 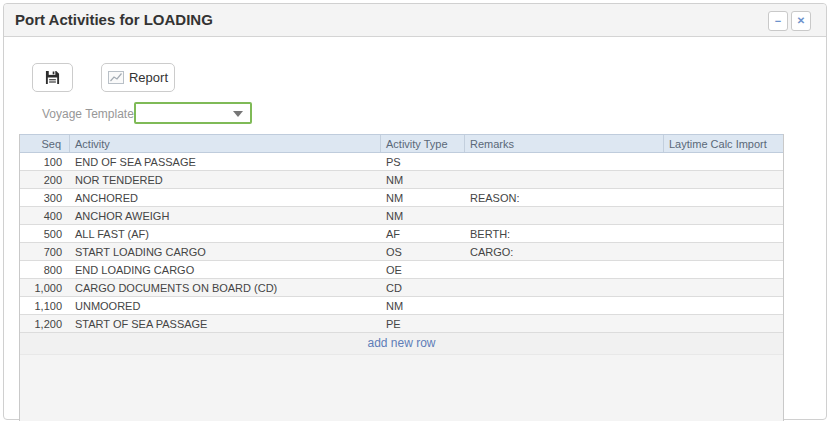 What do you see at coordinates (401, 343) in the screenshot?
I see `add-new-row-link: add new row` at bounding box center [401, 343].